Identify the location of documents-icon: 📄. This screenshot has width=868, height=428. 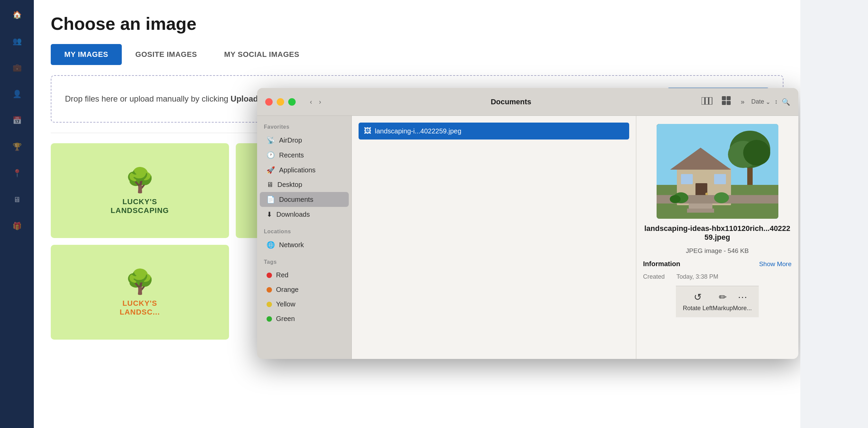
(271, 199).